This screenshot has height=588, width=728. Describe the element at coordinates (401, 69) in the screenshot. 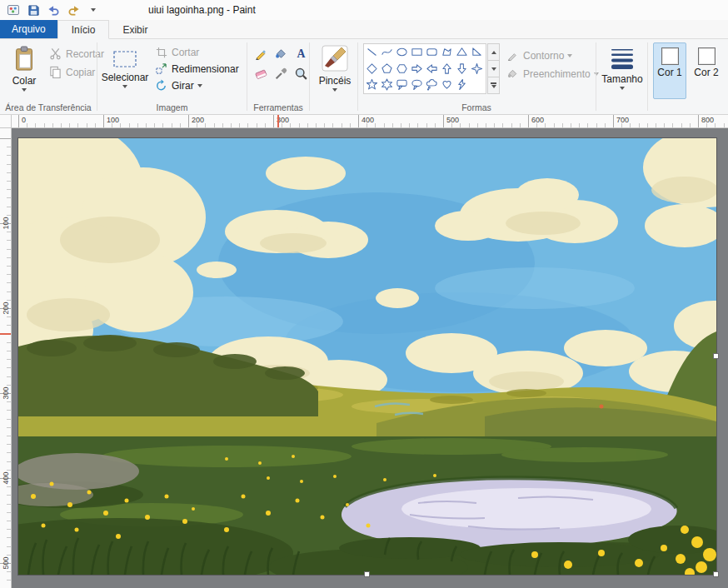

I see `shape-hexagon` at that location.